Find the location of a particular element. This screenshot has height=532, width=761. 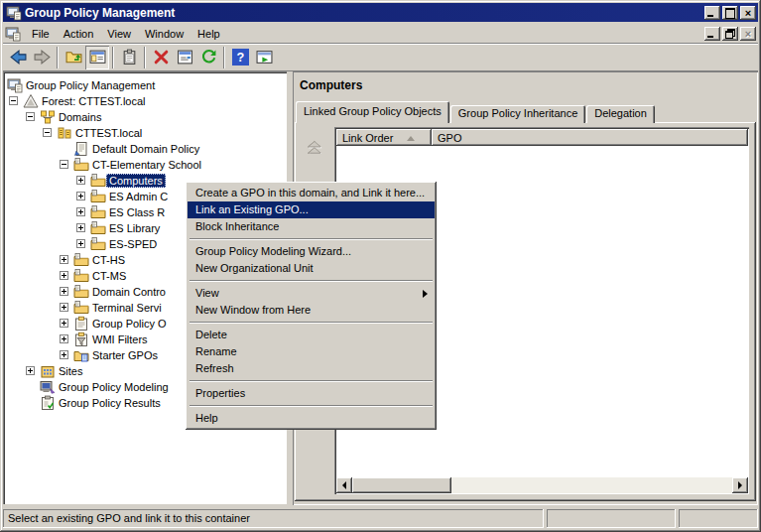

move-top-button is located at coordinates (314, 147).